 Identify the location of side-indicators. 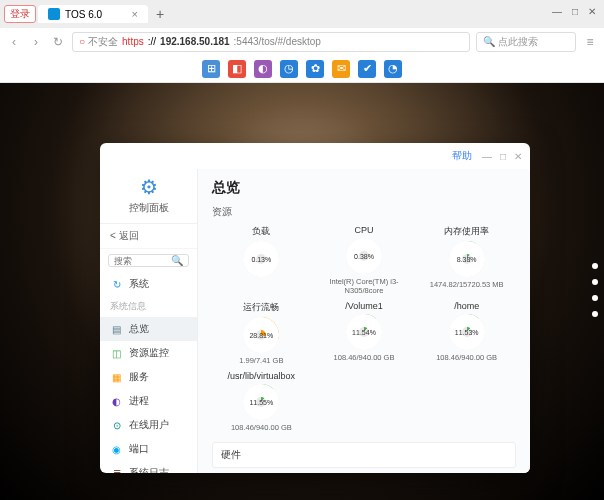
(595, 290).